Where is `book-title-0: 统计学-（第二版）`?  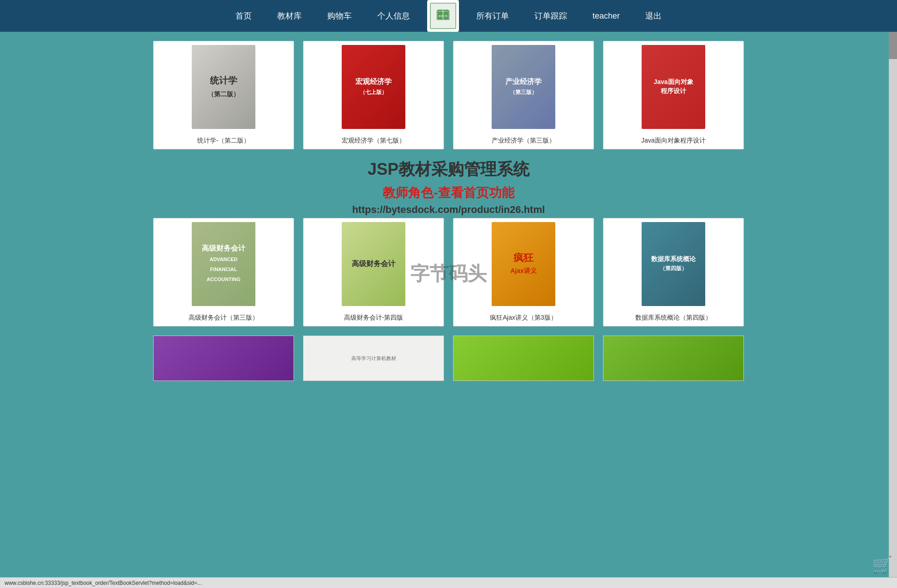 book-title-0: 统计学-（第二版） is located at coordinates (224, 141).